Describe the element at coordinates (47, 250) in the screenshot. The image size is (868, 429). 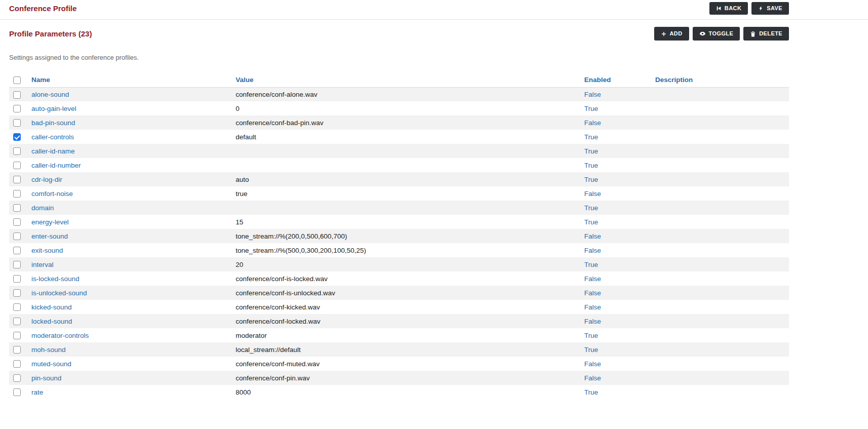
I see `param-name-link: exit-sound` at that location.